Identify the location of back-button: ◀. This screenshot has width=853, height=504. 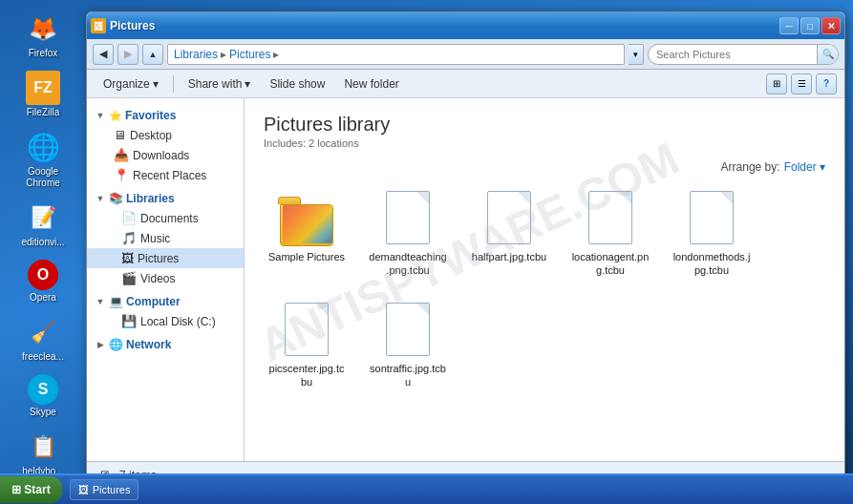
(103, 54).